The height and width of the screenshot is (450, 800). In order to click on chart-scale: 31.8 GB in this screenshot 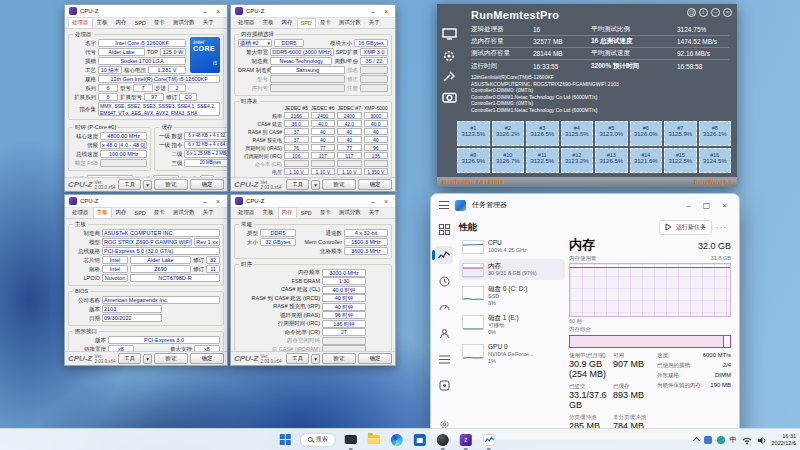, I will do `click(721, 258)`.